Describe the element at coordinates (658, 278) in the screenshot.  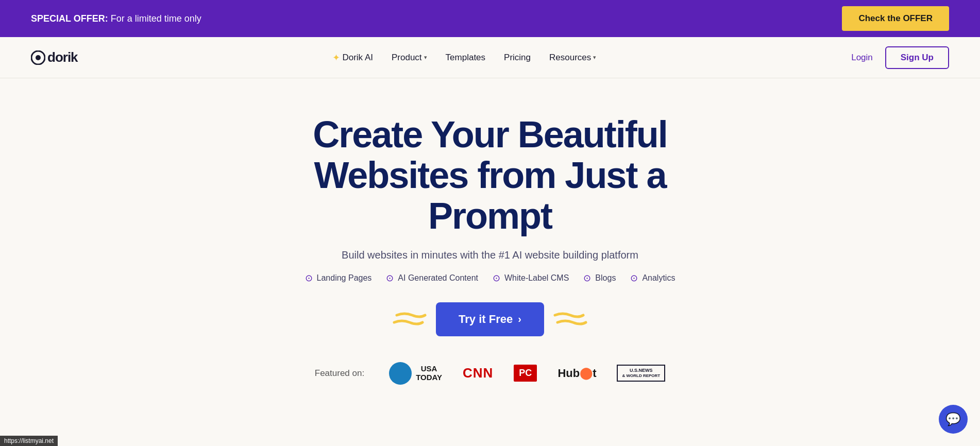
I see `feature-label-5: Analytics` at that location.